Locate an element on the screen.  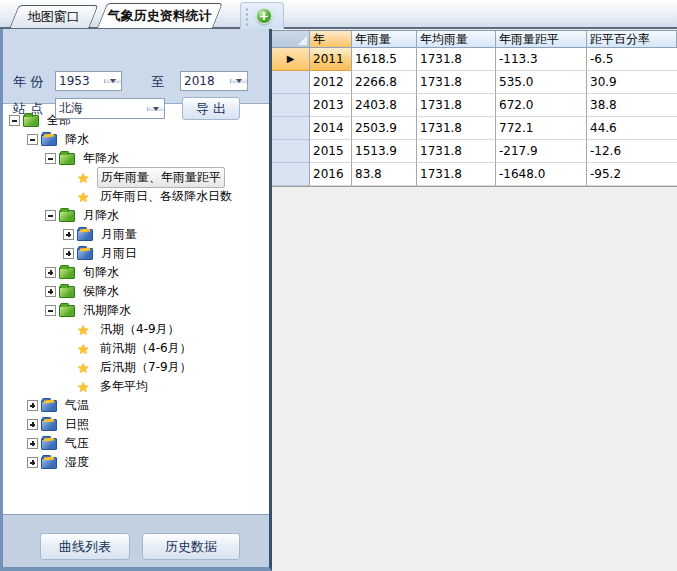
value-cell: 535.0 is located at coordinates (542, 82).